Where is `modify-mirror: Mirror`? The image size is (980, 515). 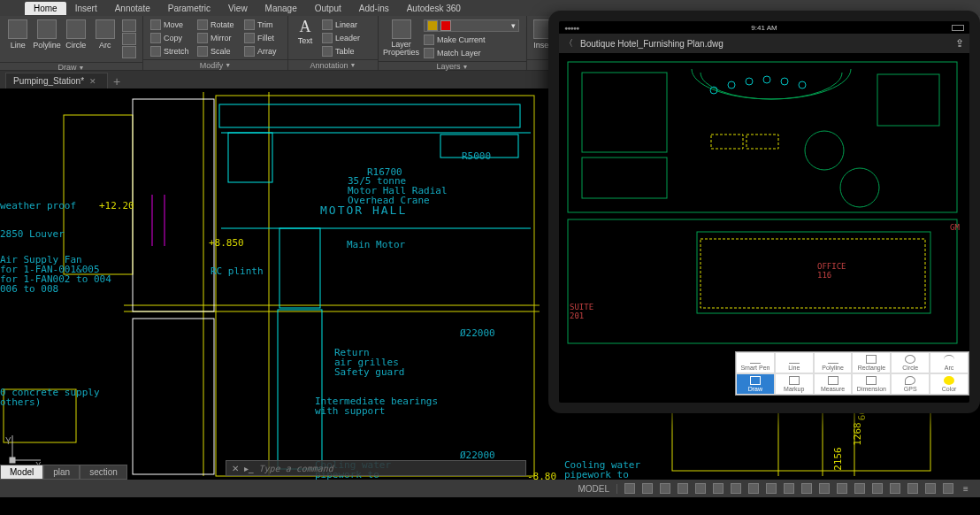 modify-mirror: Mirror is located at coordinates (218, 38).